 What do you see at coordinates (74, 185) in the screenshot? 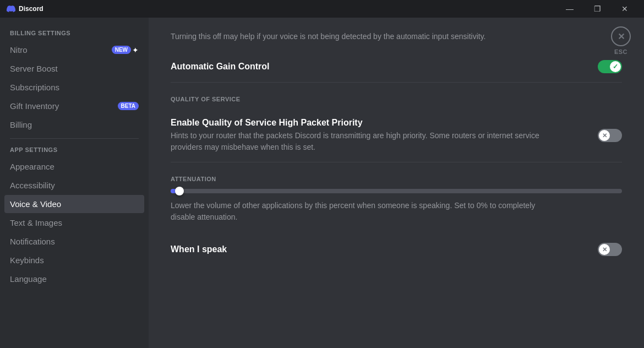
I see `sidebar-item-accessibility: Accessibility` at bounding box center [74, 185].